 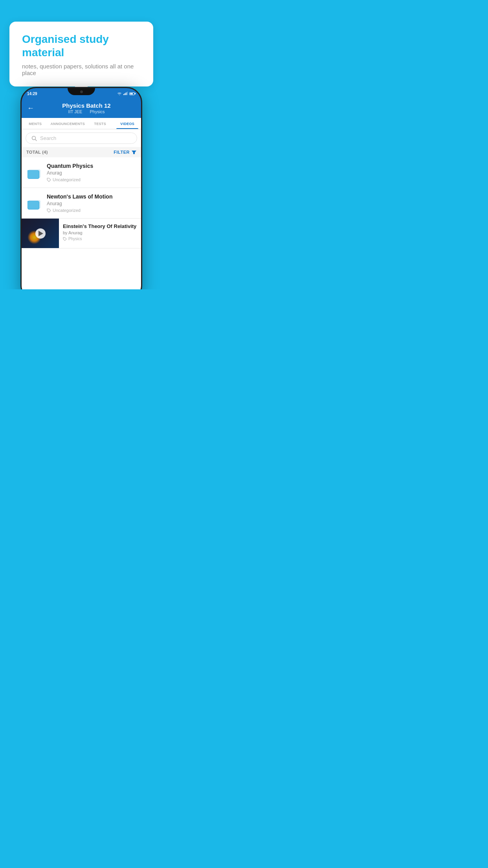 What do you see at coordinates (68, 123) in the screenshot?
I see `tab-announcements: ANNOUNCEMENTS` at bounding box center [68, 123].